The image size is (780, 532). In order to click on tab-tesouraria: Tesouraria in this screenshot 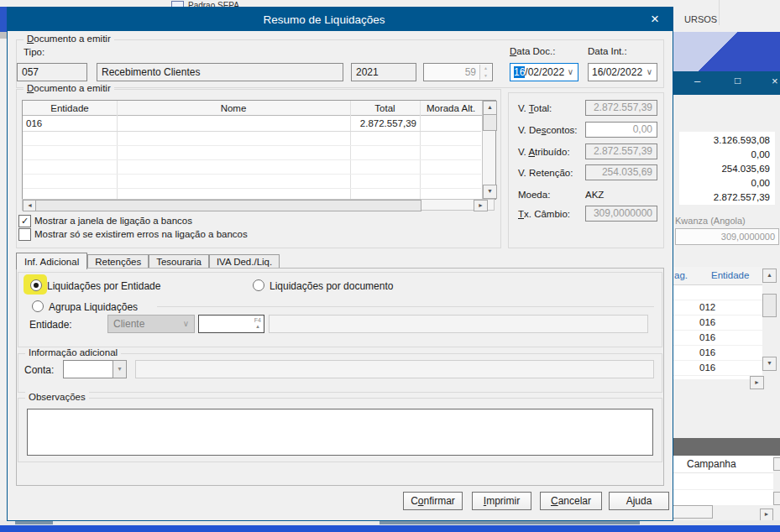, I will do `click(179, 262)`.